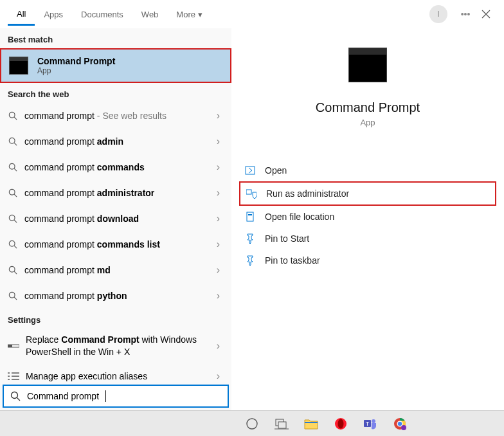  What do you see at coordinates (116, 346) in the screenshot?
I see `settings-item-replace-cmd: Replace Command Prompt with Windows Powe…` at bounding box center [116, 346].